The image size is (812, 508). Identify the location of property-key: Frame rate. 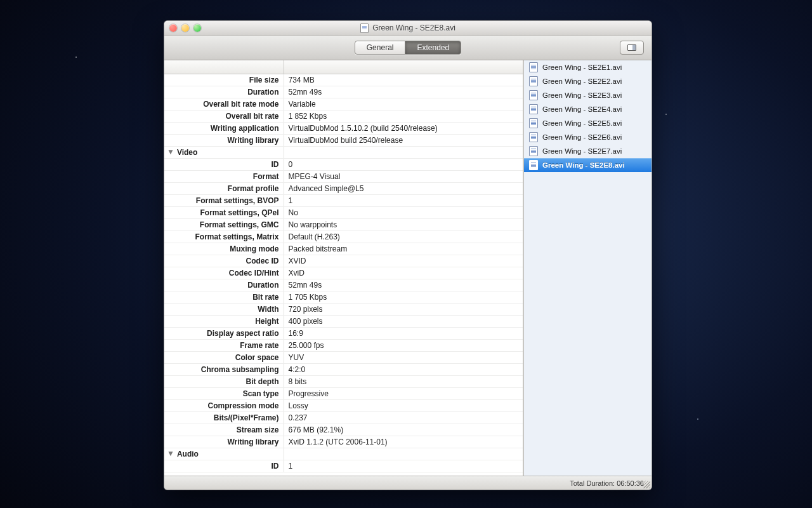
(224, 345).